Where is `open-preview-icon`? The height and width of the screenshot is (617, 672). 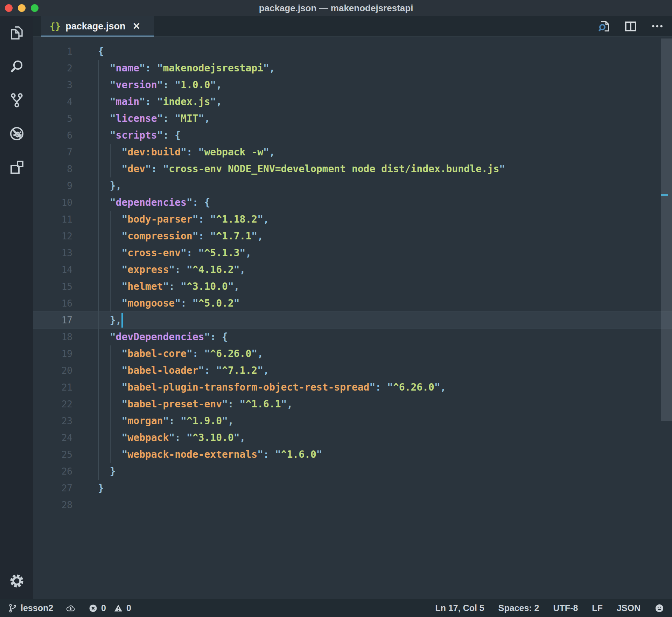
open-preview-icon is located at coordinates (604, 26).